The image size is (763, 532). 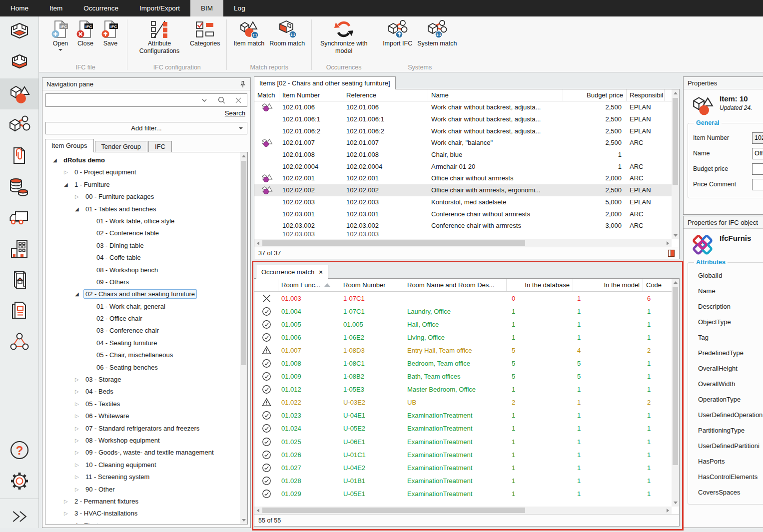 I want to click on occurrence-table-row: 01.028U-01B1ExaminationTreatment111, so click(x=467, y=481).